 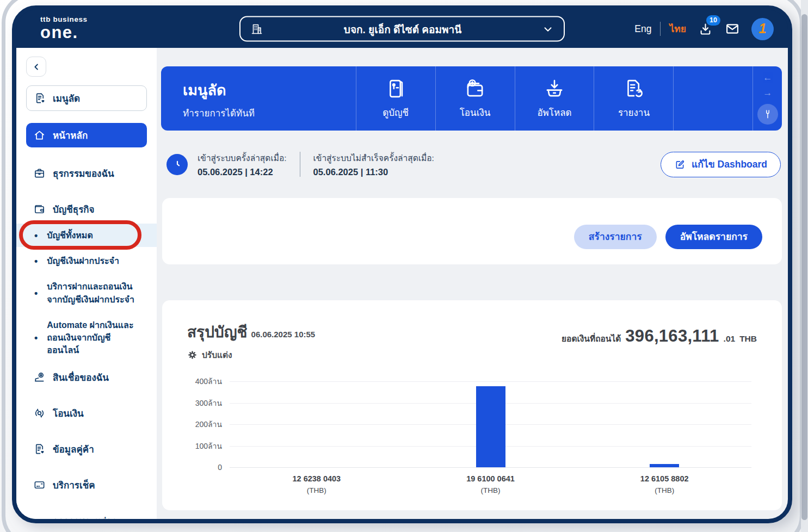 What do you see at coordinates (209, 381) in the screenshot?
I see `y-tick: 400ล้าน` at bounding box center [209, 381].